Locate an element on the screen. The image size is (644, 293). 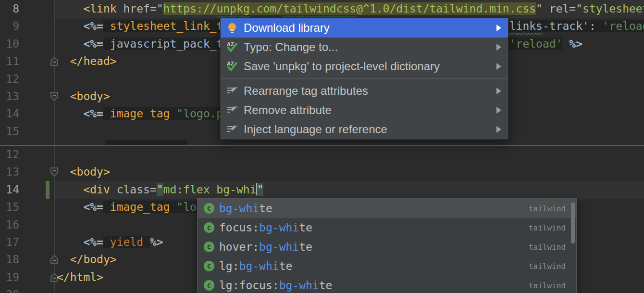
code-line: </html> is located at coordinates (79, 277).